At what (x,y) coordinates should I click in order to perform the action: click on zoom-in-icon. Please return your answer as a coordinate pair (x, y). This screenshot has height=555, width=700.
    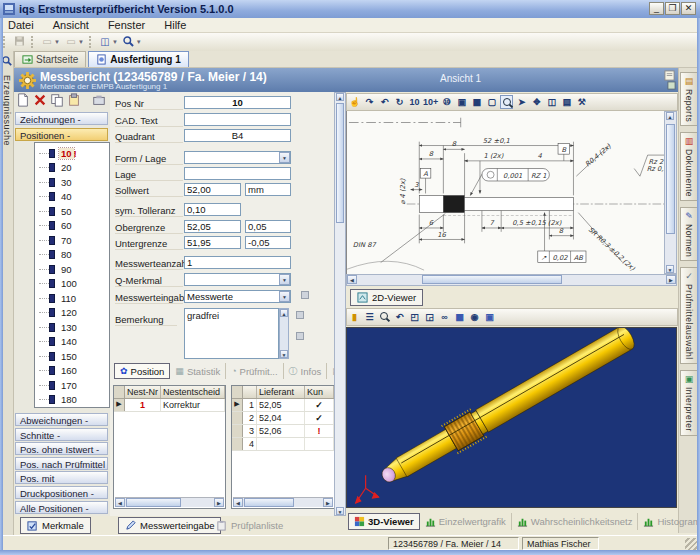
    Looking at the image, I should click on (384, 317).